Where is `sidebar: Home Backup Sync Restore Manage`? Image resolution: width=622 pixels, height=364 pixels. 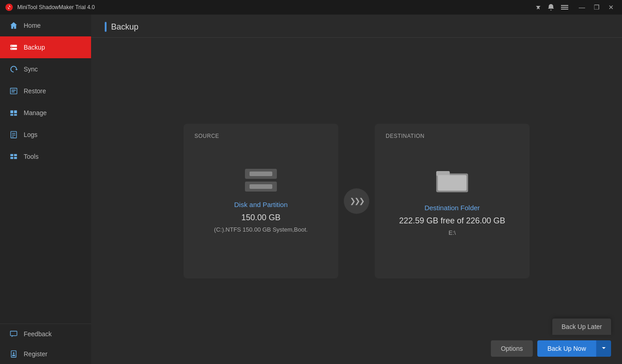
sidebar: Home Backup Sync Restore Manage is located at coordinates (46, 189).